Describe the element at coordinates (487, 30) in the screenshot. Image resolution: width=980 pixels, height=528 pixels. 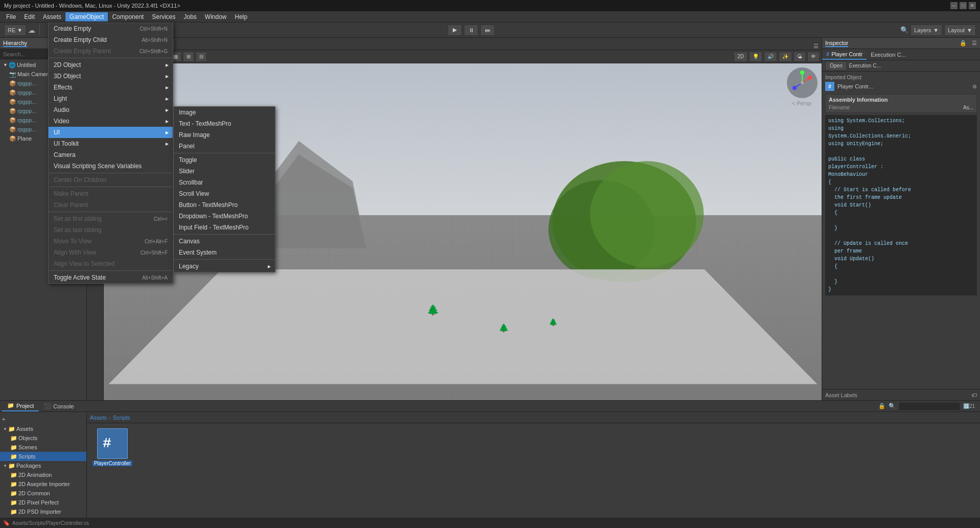
I see `step-button: ⏭` at that location.